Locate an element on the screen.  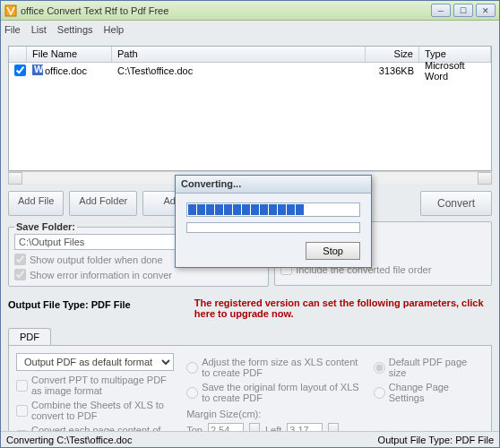
row-path: C:\Test\office.doc is located at coordinates (238, 71).